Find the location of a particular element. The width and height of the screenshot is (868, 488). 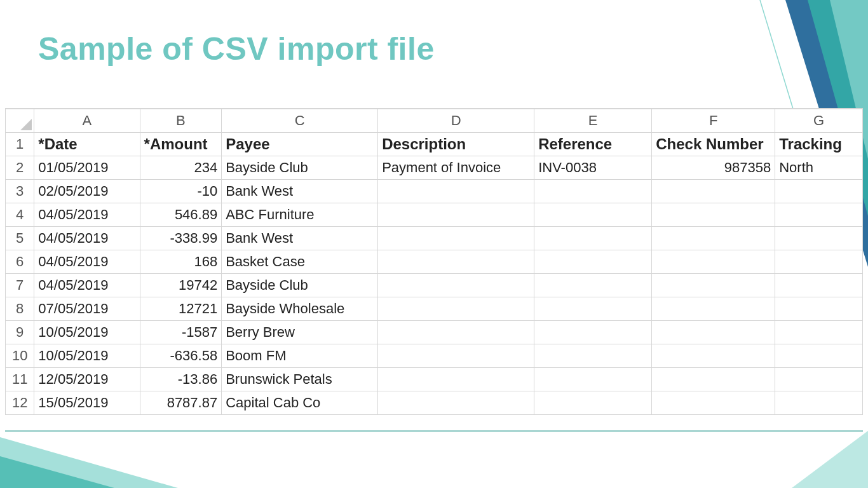

row-header: 5 is located at coordinates (20, 239).